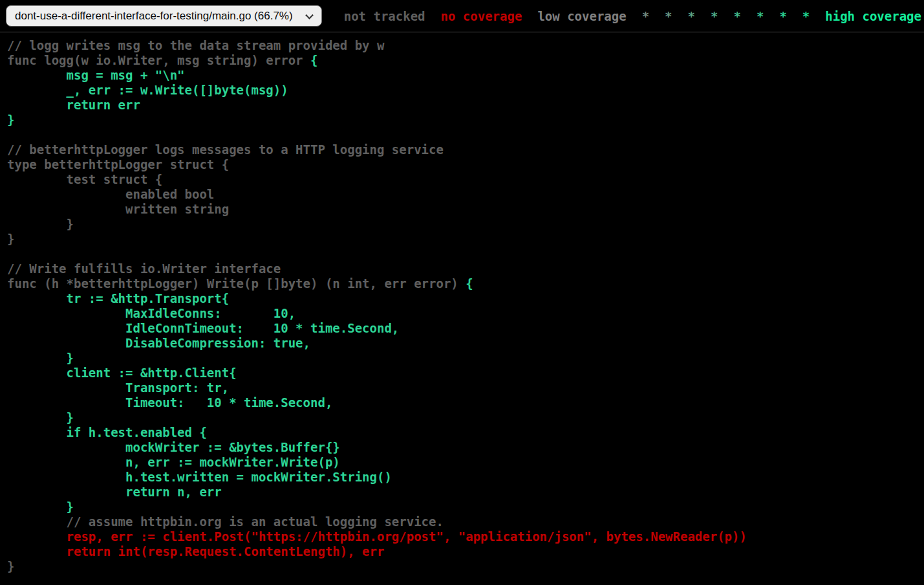 This screenshot has height=585, width=924. Describe the element at coordinates (466, 194) in the screenshot. I see `code-line: enabled bool` at that location.